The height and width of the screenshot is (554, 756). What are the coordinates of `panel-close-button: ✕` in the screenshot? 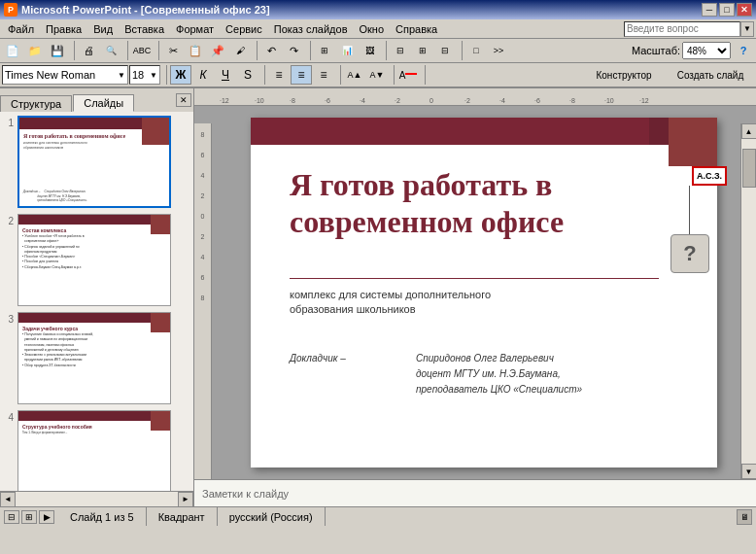 It's located at (184, 100).